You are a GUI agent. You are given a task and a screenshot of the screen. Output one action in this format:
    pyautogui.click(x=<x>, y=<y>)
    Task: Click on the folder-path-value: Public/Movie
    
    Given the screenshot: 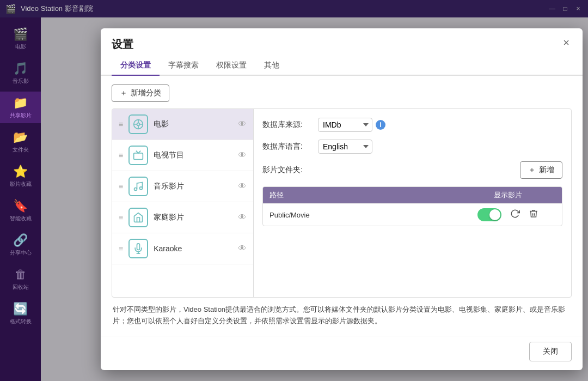 What is the action you would take?
    pyautogui.click(x=365, y=215)
    